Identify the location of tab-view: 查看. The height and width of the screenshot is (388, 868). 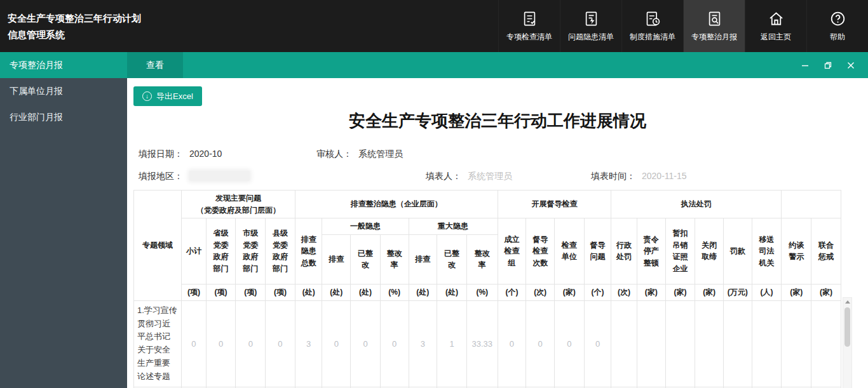
(155, 65).